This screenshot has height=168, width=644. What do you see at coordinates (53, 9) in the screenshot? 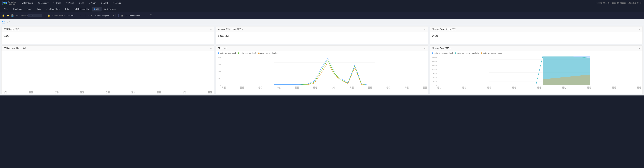
I see `tab-istio-data-plane: Istio Data Plane` at bounding box center [53, 9].